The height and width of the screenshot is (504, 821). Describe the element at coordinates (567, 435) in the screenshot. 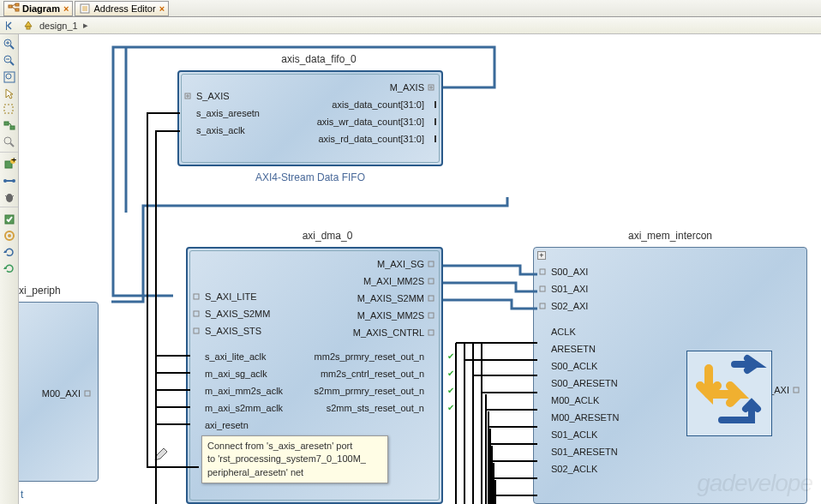

I see `port-s01-aclk: S01_ACLK` at that location.